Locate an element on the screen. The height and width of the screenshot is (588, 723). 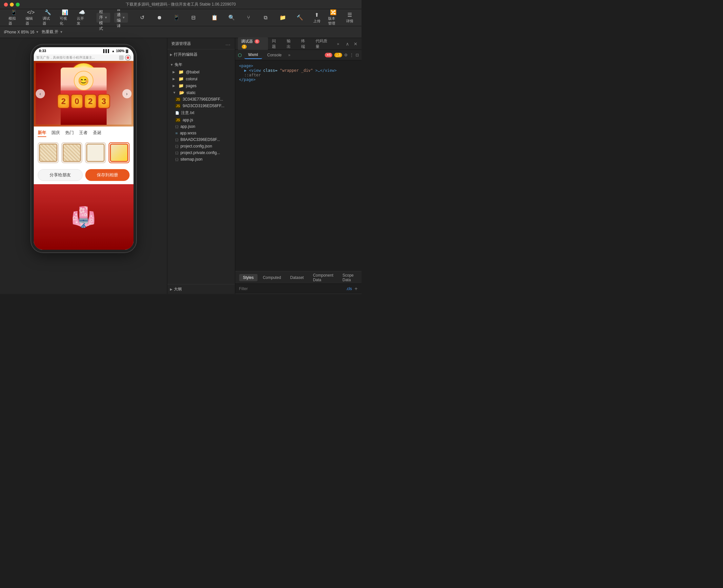
editor-btn: </> 编辑器 is located at coordinates (31, 18).